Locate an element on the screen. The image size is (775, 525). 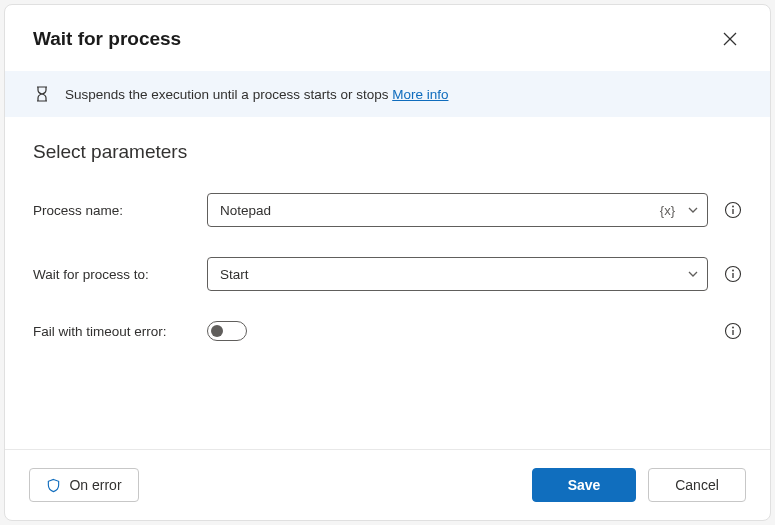
on-error-button: On error is located at coordinates (84, 485).